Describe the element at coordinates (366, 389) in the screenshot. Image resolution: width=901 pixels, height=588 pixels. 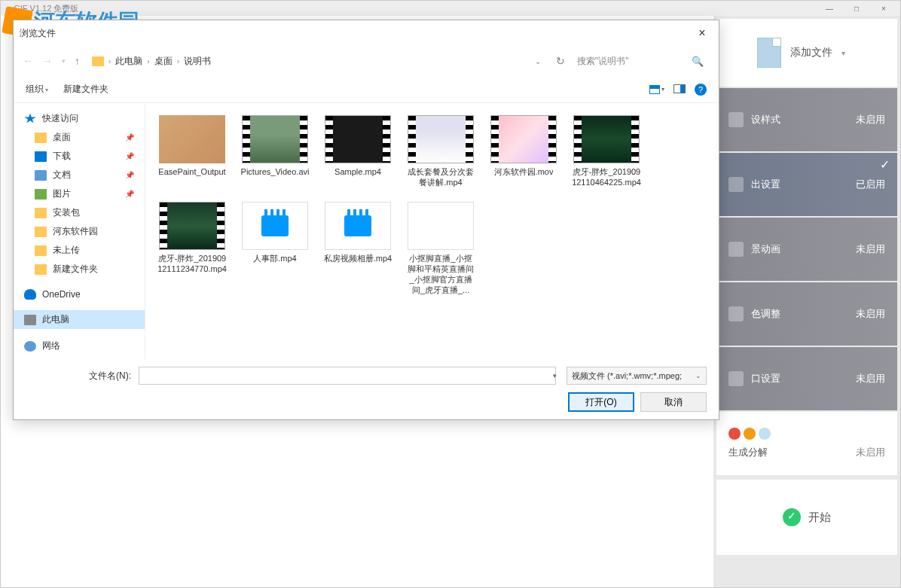
I see `dialog-footer: 文件名(N): ▾ 视频文件 (*.avi;*.wmv;*.mpeg; ⌄ 打开…` at that location.